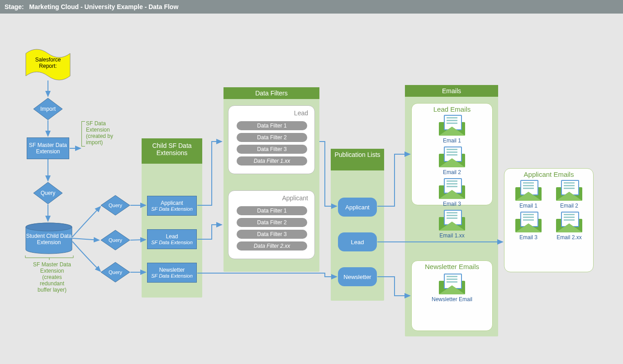  Describe the element at coordinates (357, 160) in the screenshot. I see `pub-panel-title: Publication Lists` at that location.